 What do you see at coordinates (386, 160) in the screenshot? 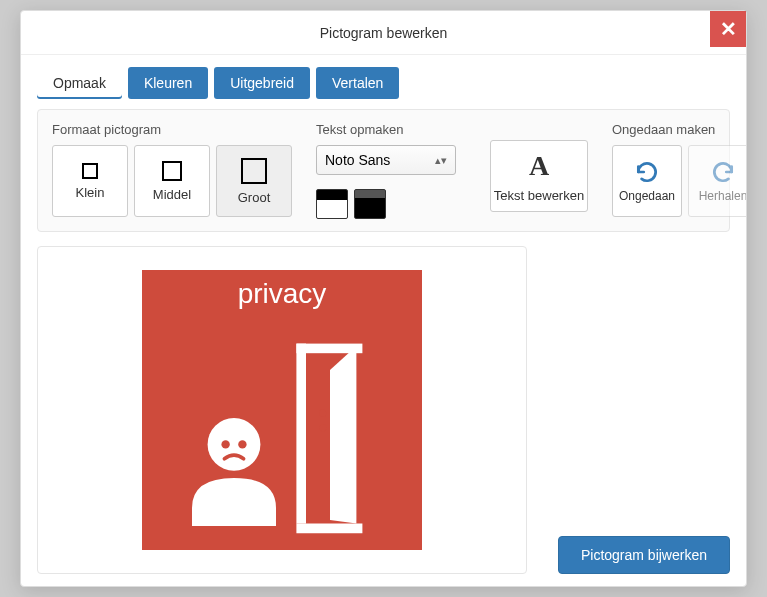
I see `font-select: Noto Sans ▴▾` at bounding box center [386, 160].